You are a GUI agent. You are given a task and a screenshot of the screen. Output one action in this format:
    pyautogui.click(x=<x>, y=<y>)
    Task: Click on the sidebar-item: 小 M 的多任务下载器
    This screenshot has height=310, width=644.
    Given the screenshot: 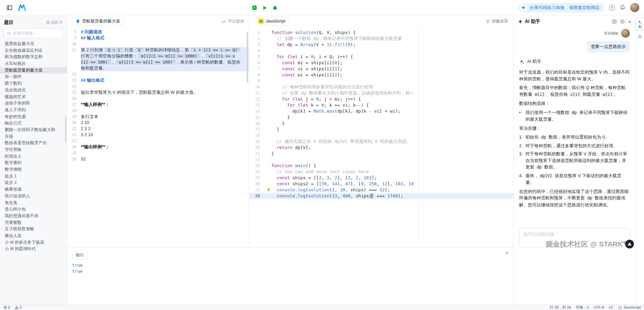 What is the action you would take?
    pyautogui.click(x=34, y=243)
    